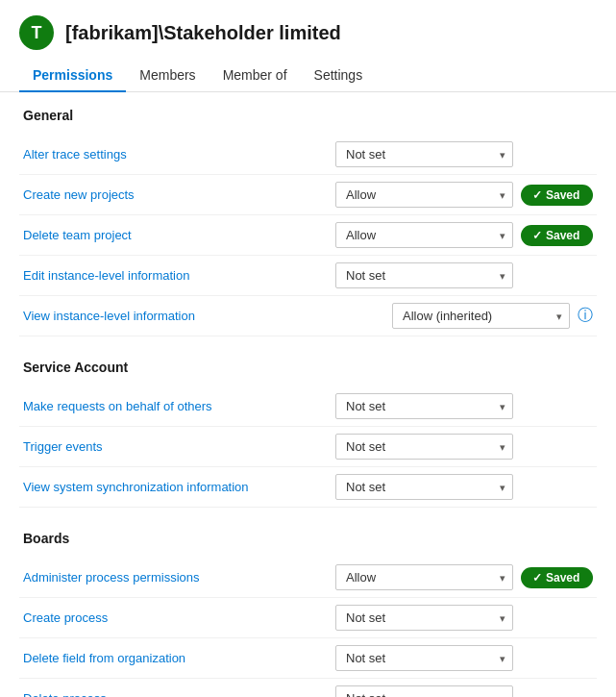 The height and width of the screenshot is (697, 616). What do you see at coordinates (175, 194) in the screenshot?
I see `permission-label: Create new projects` at bounding box center [175, 194].